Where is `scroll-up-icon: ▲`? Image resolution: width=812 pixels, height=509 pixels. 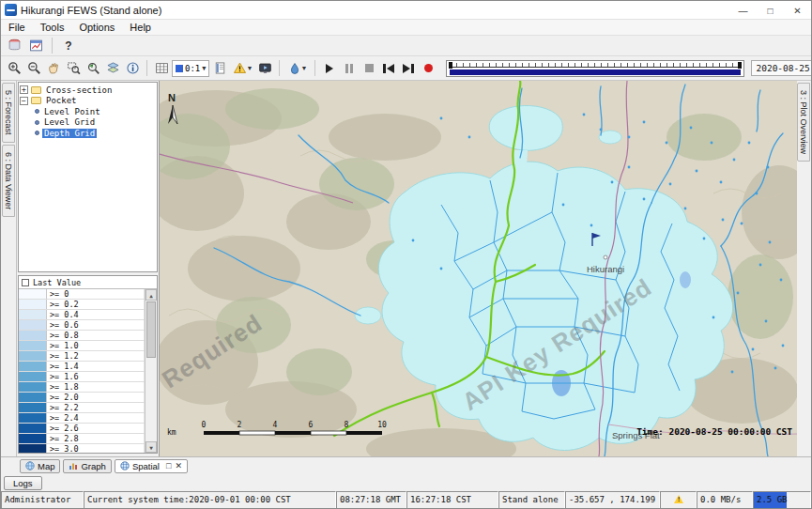
scroll-up-icon: ▲ is located at coordinates (151, 295).